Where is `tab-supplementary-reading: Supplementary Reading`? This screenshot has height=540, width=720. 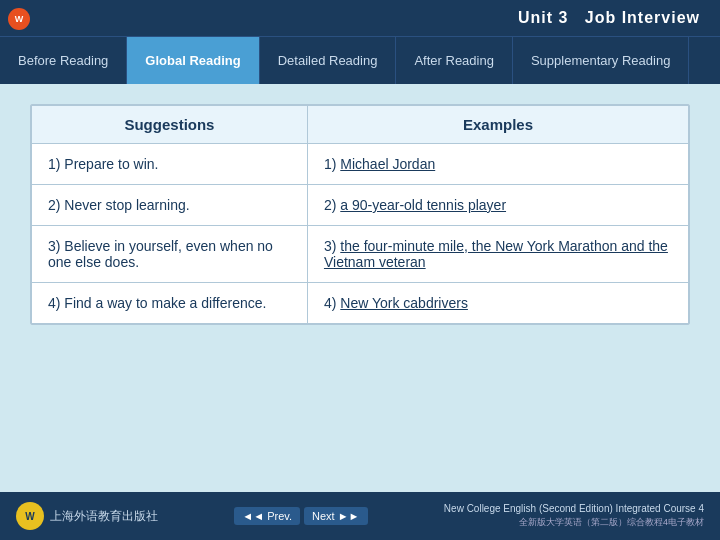
tab-supplementary-reading: Supplementary Reading is located at coordinates (601, 60).